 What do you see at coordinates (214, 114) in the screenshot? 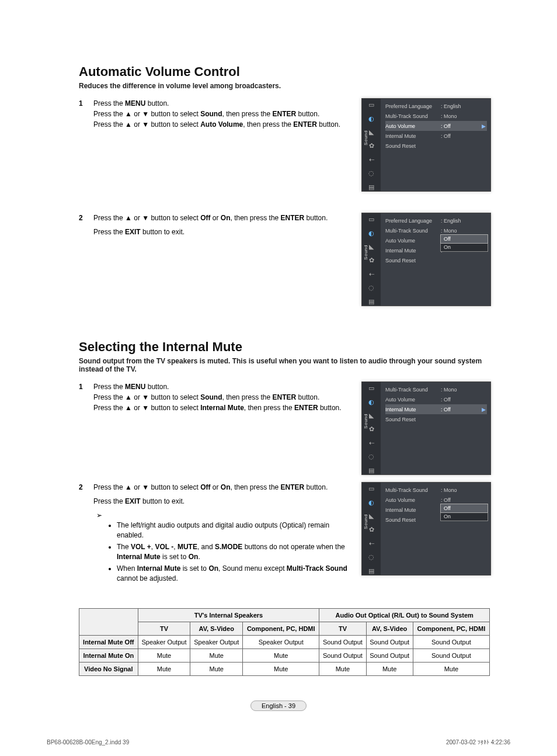
I see `av-step-1: 1 Press the MENU button. Press the ▲ or …` at bounding box center [214, 114].